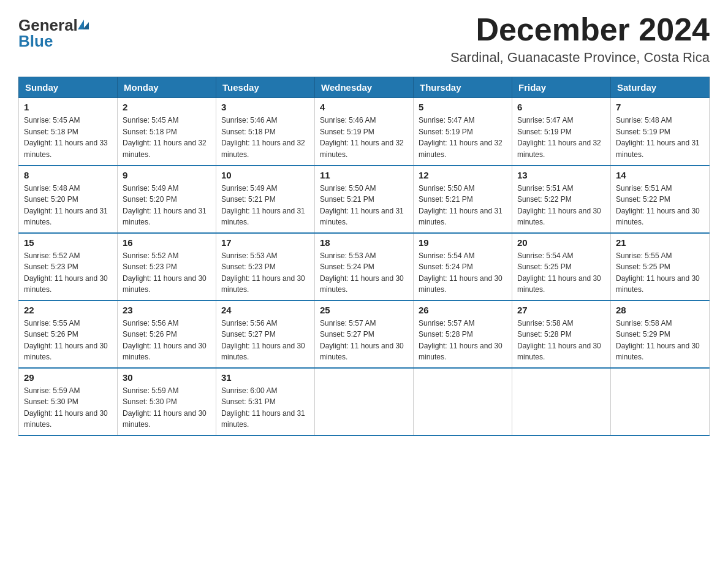 Image resolution: width=728 pixels, height=563 pixels. What do you see at coordinates (463, 175) in the screenshot?
I see `day-number: 12` at bounding box center [463, 175].